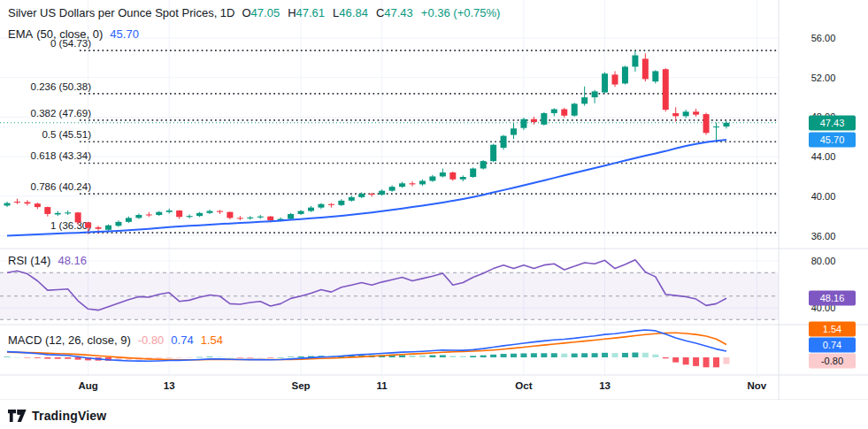  I want to click on ema-params: (50, close, 0), so click(69, 34).